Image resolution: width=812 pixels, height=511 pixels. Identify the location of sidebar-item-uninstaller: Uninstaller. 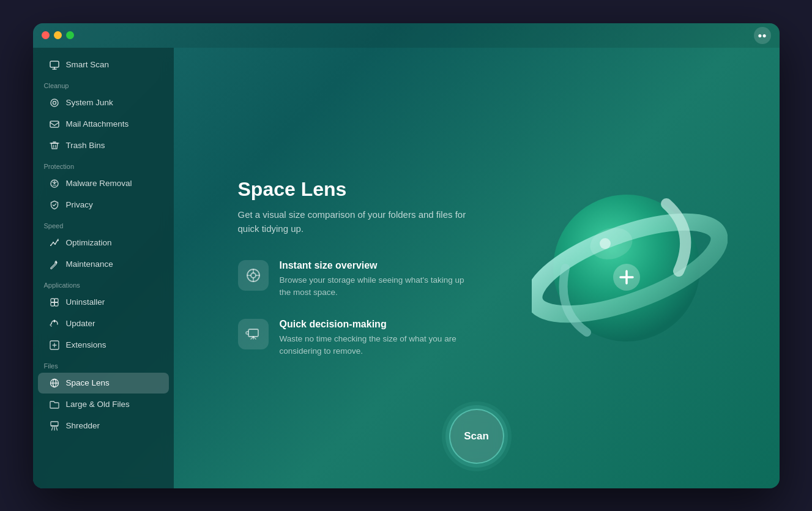
(103, 302).